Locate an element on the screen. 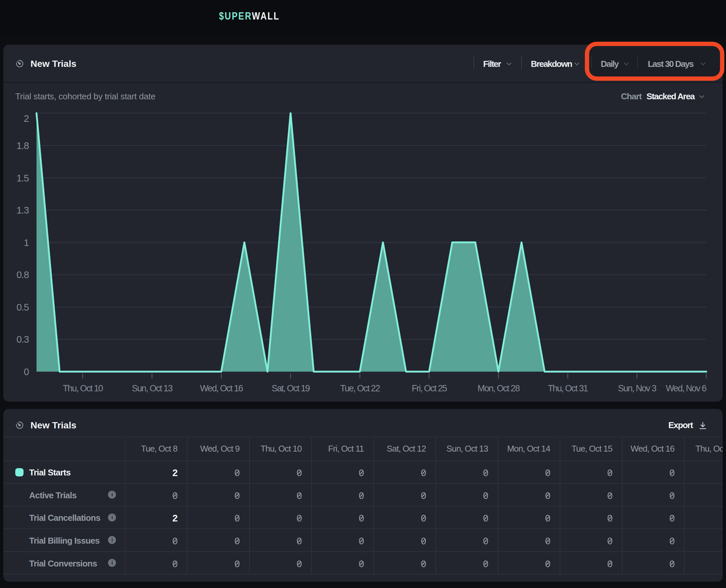 Image resolution: width=726 pixels, height=588 pixels. svg-text: 0 is located at coordinates (26, 372).